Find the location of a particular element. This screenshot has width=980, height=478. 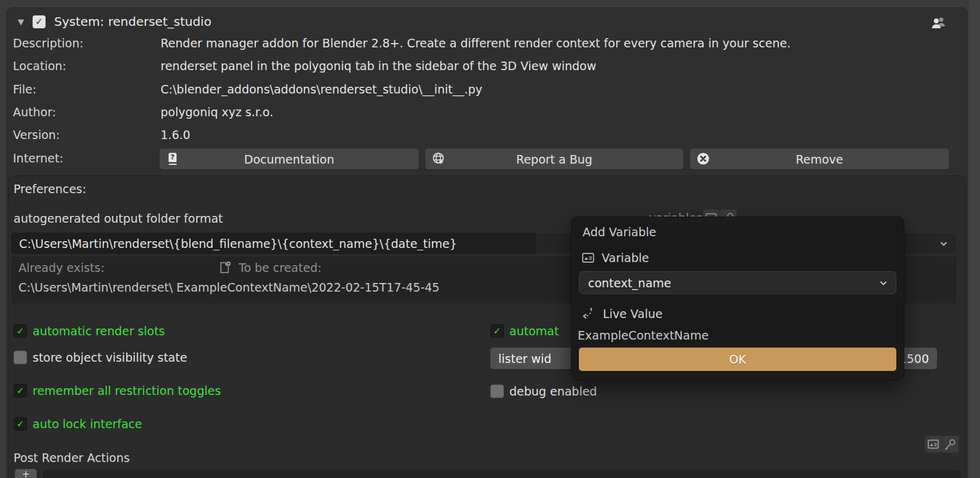

addon-header: ▼ System: renderset_studio is located at coordinates (114, 22).